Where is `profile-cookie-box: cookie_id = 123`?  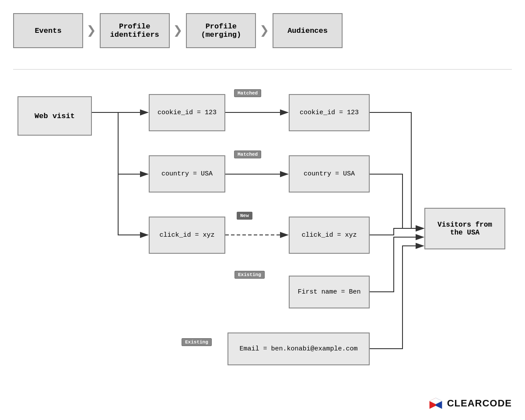
profile-cookie-box: cookie_id = 123 is located at coordinates (329, 113).